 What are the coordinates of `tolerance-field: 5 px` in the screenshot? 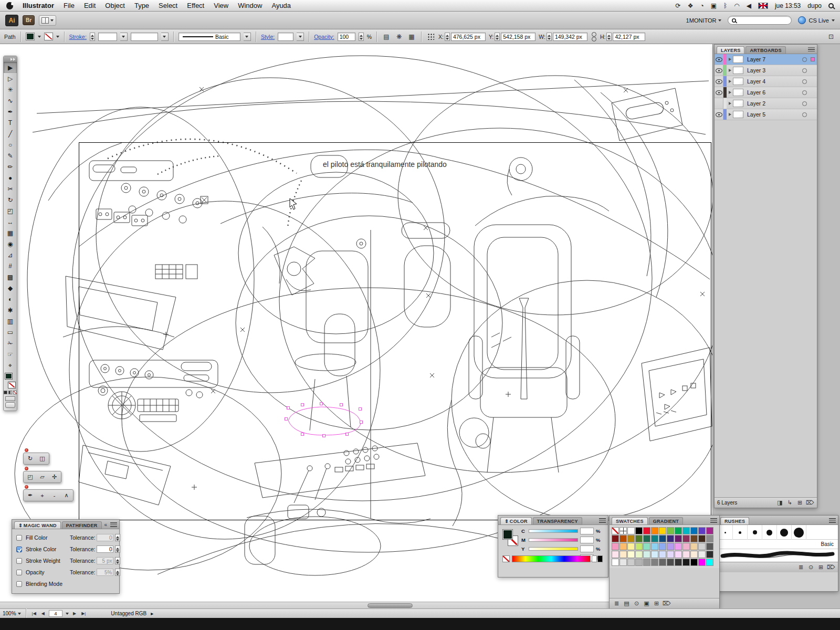 It's located at (105, 561).